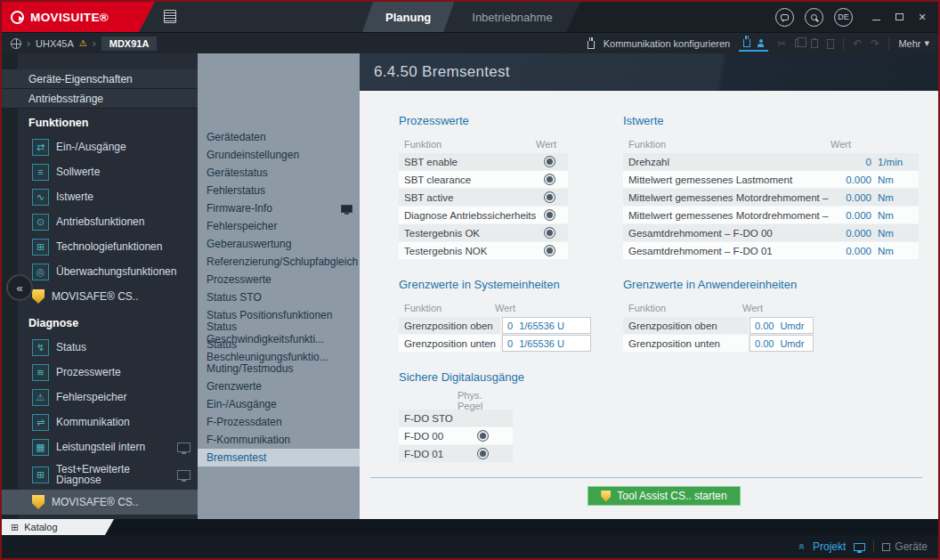  What do you see at coordinates (100, 422) in the screenshot?
I see `sidebar-item-kommunikation: ⇌ Kommunikation` at bounding box center [100, 422].